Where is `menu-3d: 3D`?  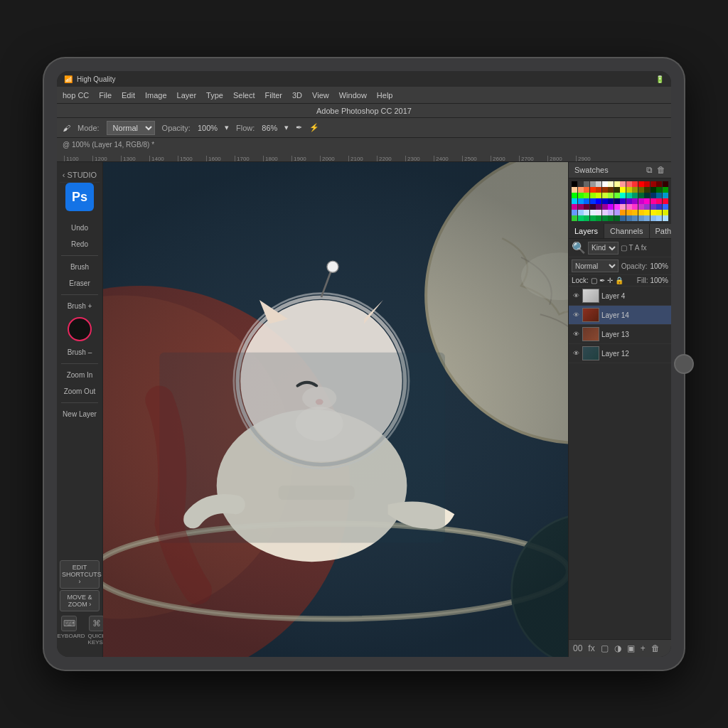
menu-3d: 3D is located at coordinates (297, 95).